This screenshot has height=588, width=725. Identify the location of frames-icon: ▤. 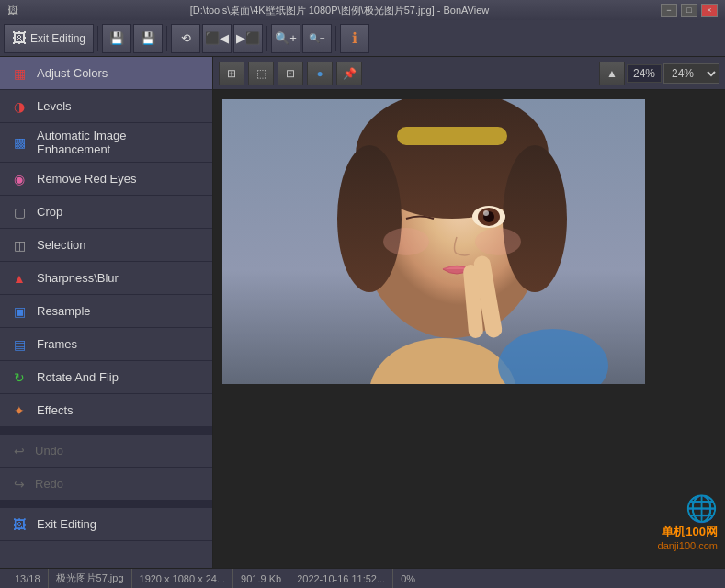
(19, 345).